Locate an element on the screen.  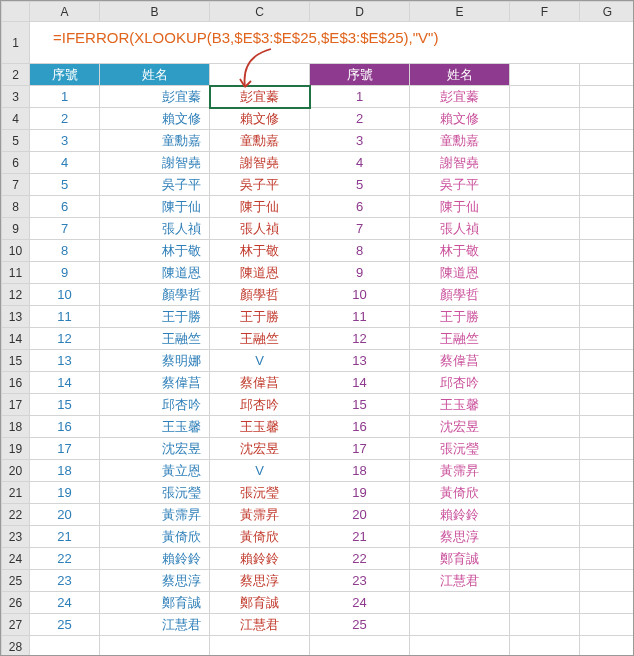
row-header-1: 1 is located at coordinates (16, 43).